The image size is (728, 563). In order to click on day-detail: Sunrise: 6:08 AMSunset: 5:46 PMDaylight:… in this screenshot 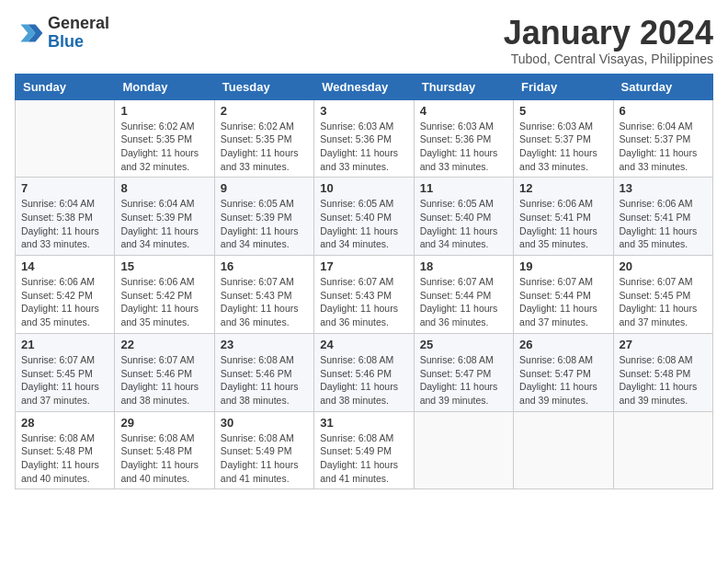, I will do `click(265, 381)`.